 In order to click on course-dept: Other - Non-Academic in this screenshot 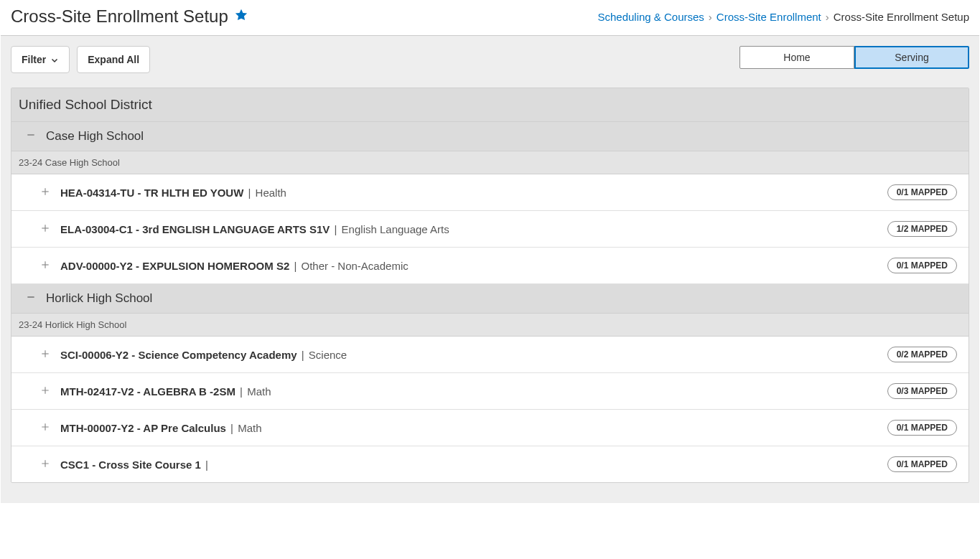, I will do `click(355, 266)`.